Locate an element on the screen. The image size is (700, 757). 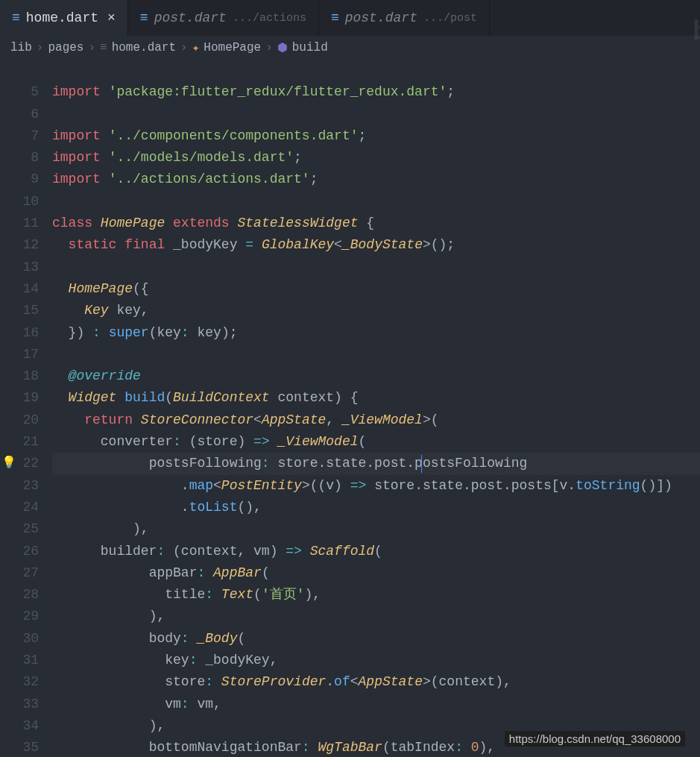
line-number: 29 is located at coordinates (19, 616).